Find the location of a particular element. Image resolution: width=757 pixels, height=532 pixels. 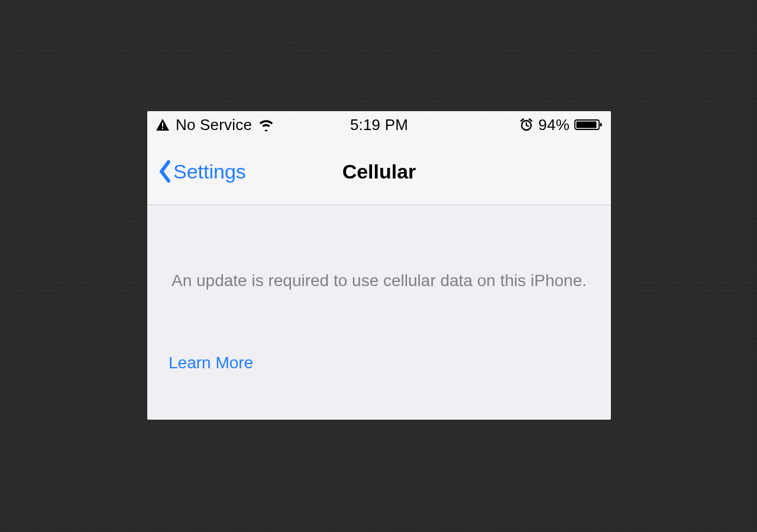

content-area: An update is required to use cellular da… is located at coordinates (379, 320).